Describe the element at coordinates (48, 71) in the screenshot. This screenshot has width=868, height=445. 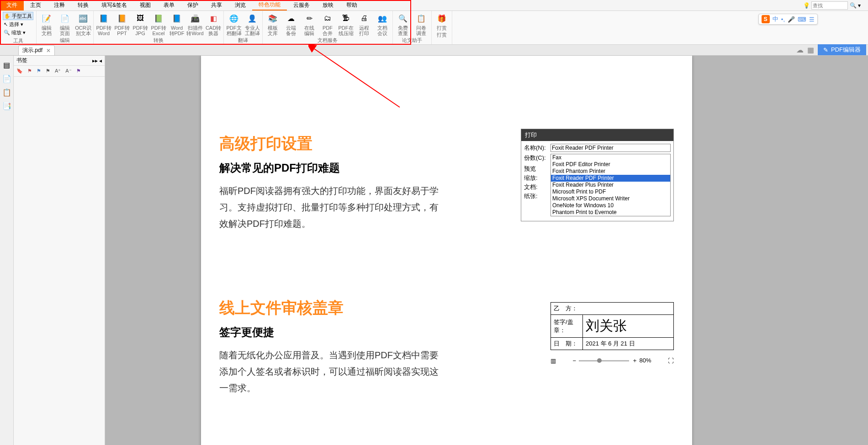
I see `bookmark-flag3-icon: ⚑` at that location.